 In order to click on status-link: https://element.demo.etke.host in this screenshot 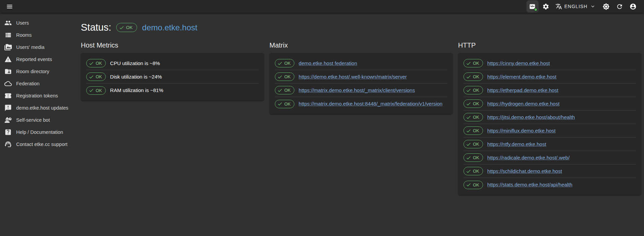, I will do `click(522, 77)`.